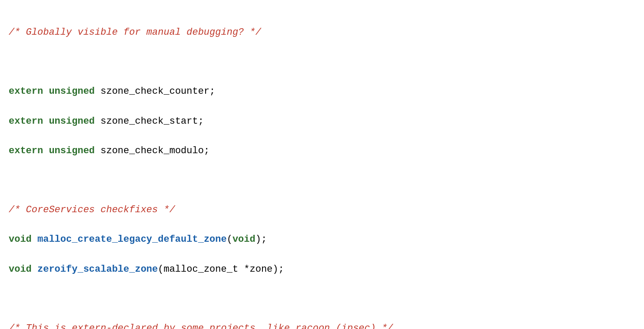 The image size is (644, 329). What do you see at coordinates (201, 326) in the screenshot?
I see `comment-text: /* This is extern-declared by some proje…` at bounding box center [201, 326].